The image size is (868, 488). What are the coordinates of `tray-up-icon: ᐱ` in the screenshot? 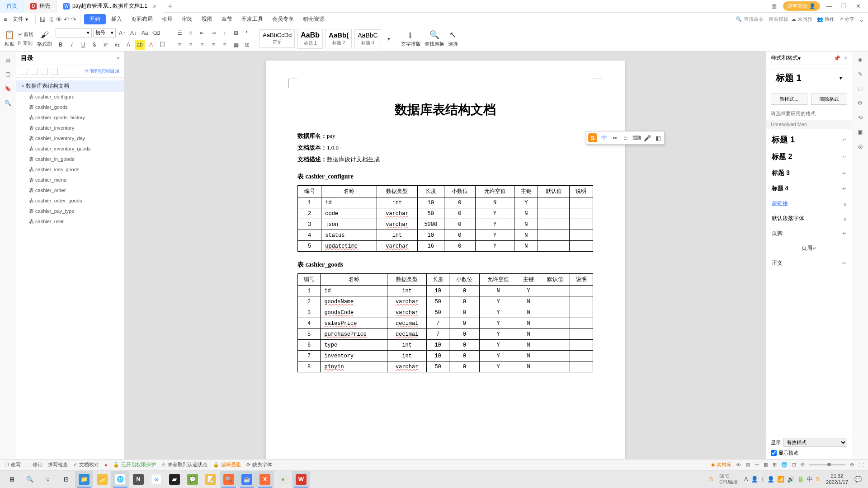 It's located at (746, 479).